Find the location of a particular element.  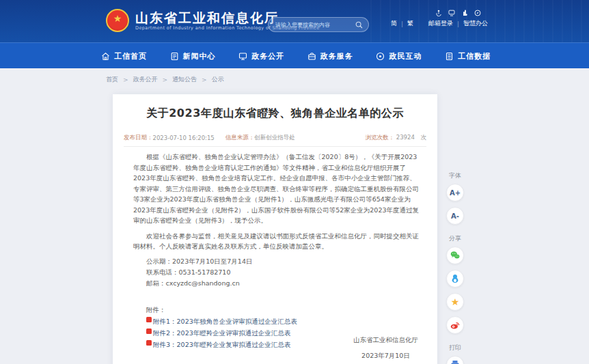

views-unit: 次 is located at coordinates (424, 137).